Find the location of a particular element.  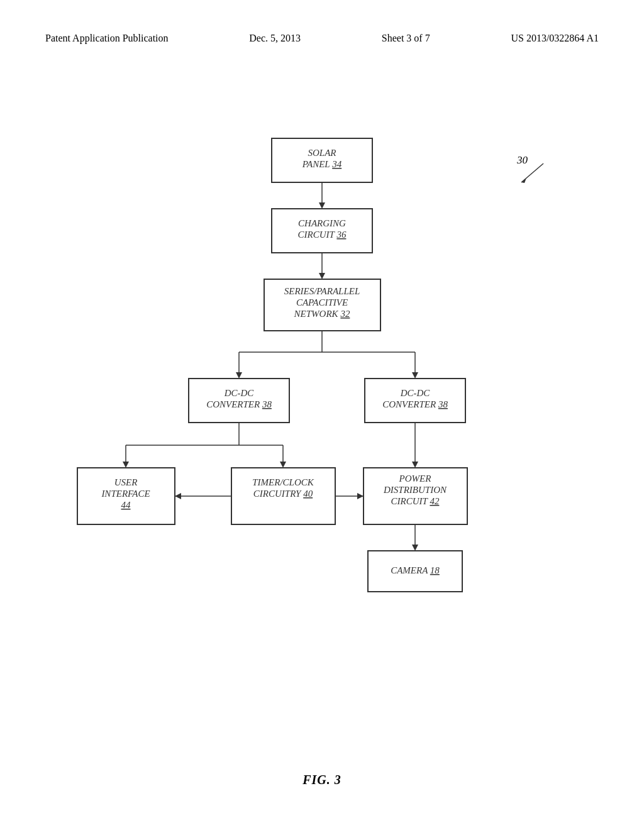

svg-text: PANEL 34 is located at coordinates (322, 164).